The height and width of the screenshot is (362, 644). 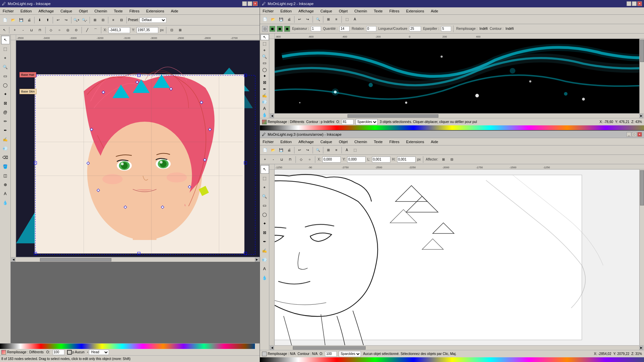 What do you see at coordinates (629, 4) in the screenshot?
I see `rt-minimize-button: _` at bounding box center [629, 4].